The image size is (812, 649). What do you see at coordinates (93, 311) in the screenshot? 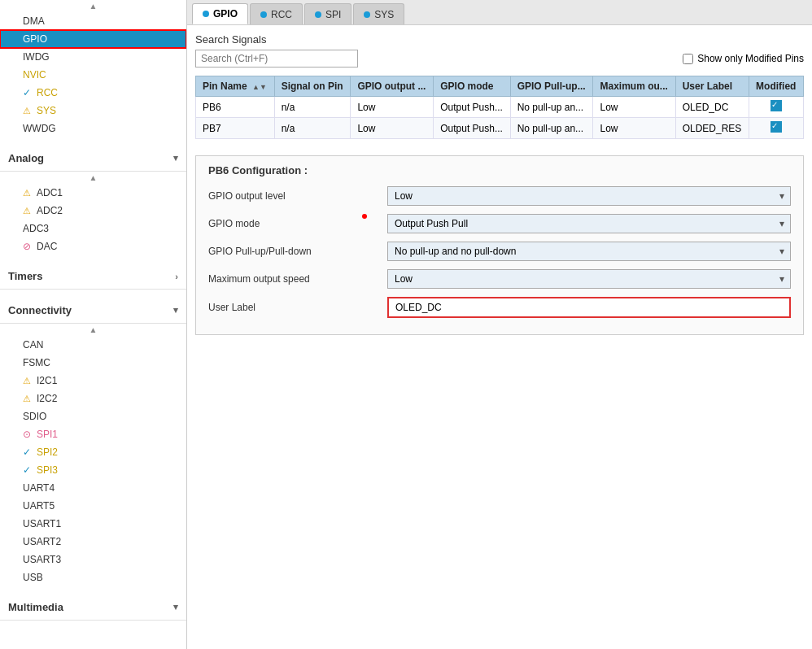
I see `connectivity-section-header: Connectivity ▾` at bounding box center [93, 311].